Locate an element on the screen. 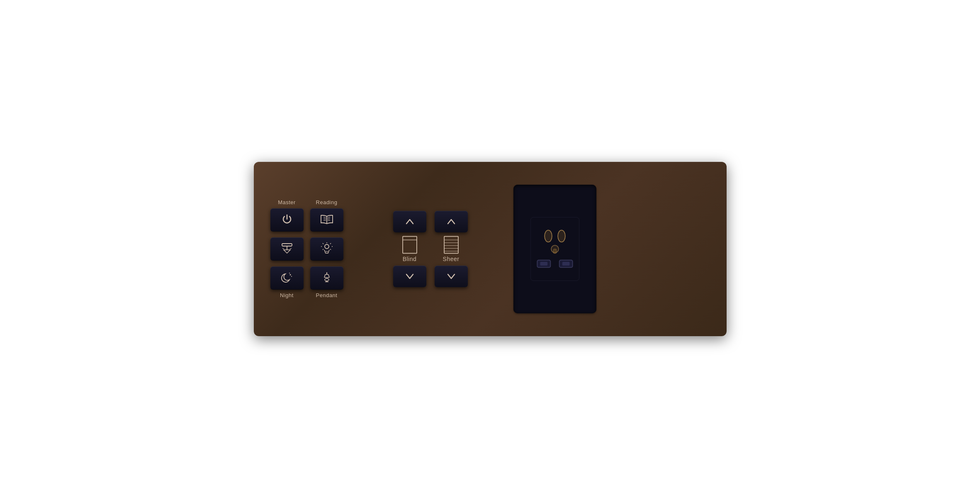 The height and width of the screenshot is (498, 980). pendant-button is located at coordinates (327, 278).